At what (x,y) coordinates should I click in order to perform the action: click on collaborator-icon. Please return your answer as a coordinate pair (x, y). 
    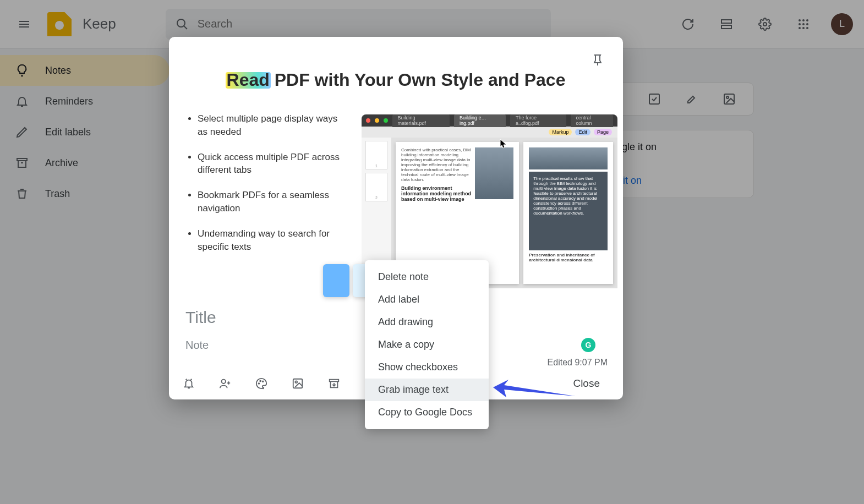
    Looking at the image, I should click on (225, 384).